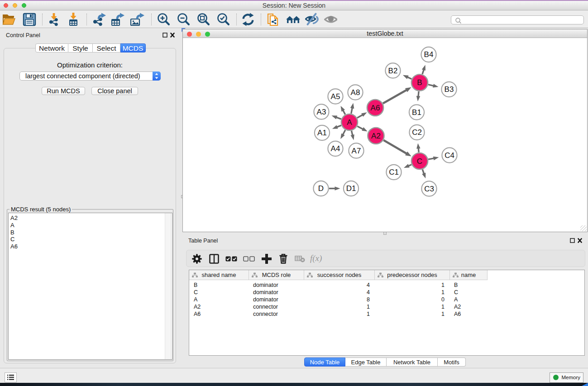  Describe the element at coordinates (376, 108) in the screenshot. I see `svg-text: A6` at that location.